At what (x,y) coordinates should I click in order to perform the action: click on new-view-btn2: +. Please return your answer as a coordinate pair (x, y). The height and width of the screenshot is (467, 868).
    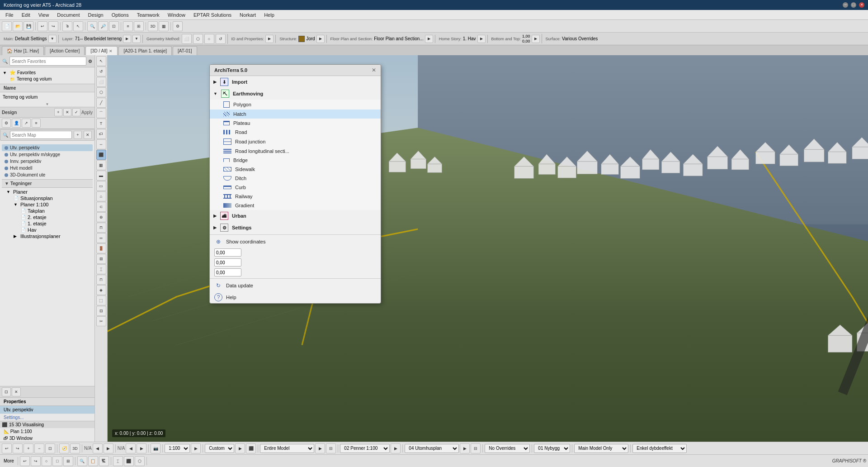
    Looking at the image, I should click on (78, 135).